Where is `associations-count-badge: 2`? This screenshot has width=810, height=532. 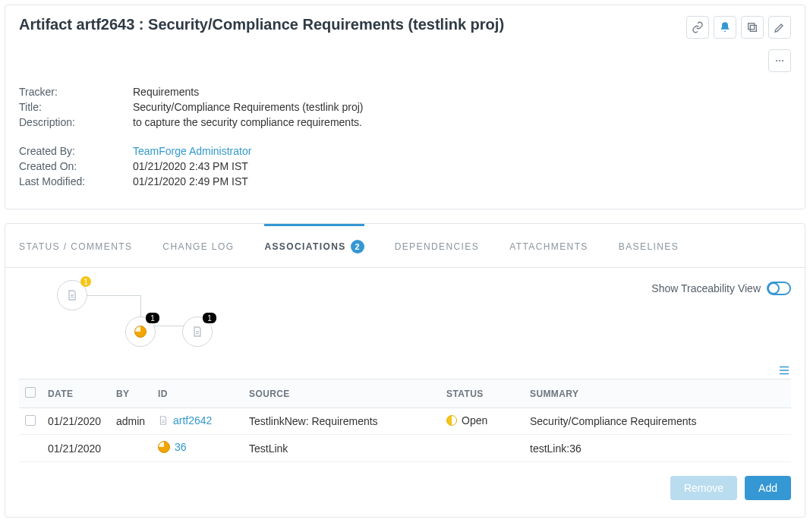
associations-count-badge: 2 is located at coordinates (358, 247).